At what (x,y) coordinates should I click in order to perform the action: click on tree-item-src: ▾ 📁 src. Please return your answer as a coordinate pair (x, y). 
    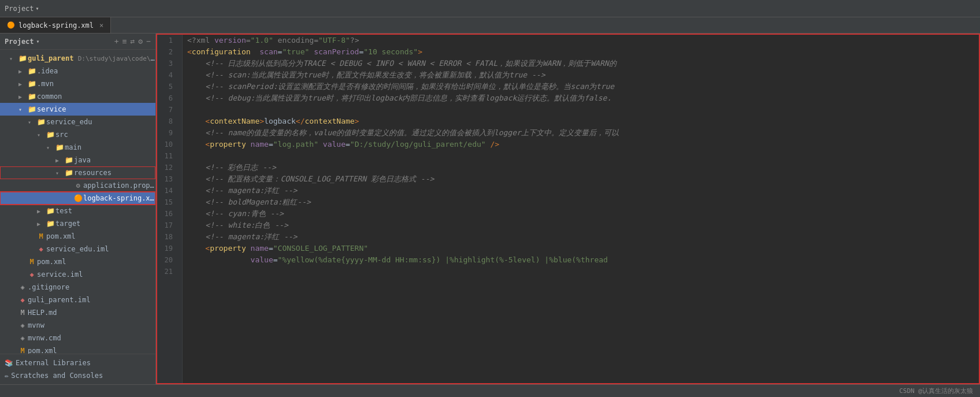
    Looking at the image, I should click on (77, 135).